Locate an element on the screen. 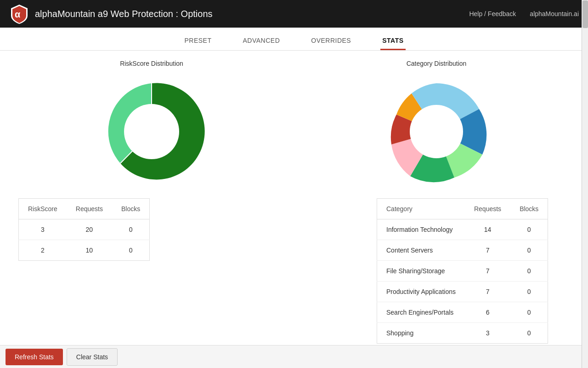  help-link: Help / Feedback is located at coordinates (492, 14).